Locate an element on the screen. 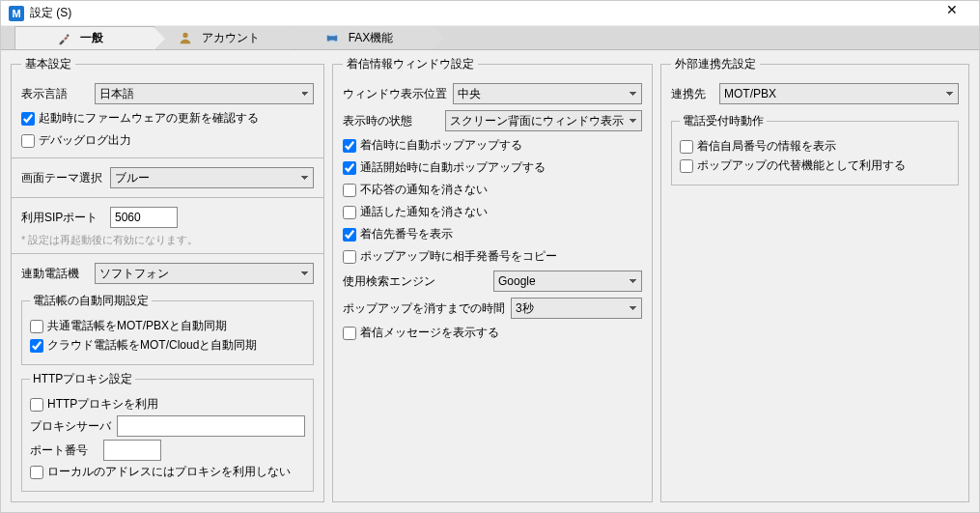 The width and height of the screenshot is (980, 513). proxy-port-label: ポート番号 is located at coordinates (64, 450).